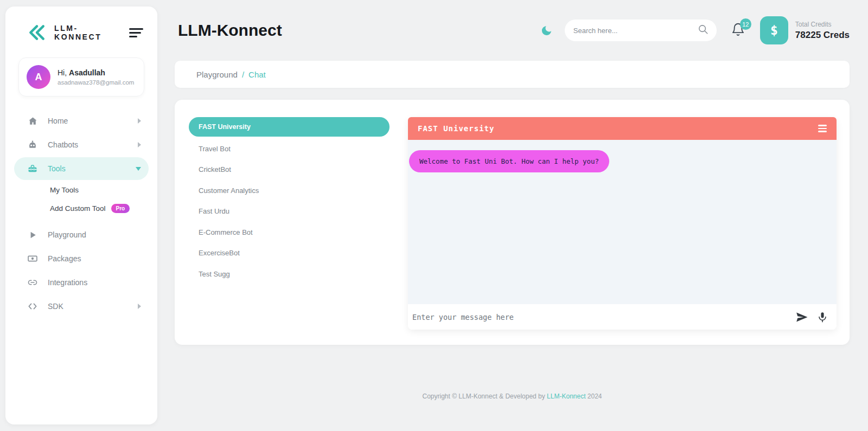 Image resolution: width=868 pixels, height=431 pixels. What do you see at coordinates (33, 235) in the screenshot?
I see `play-icon` at bounding box center [33, 235].